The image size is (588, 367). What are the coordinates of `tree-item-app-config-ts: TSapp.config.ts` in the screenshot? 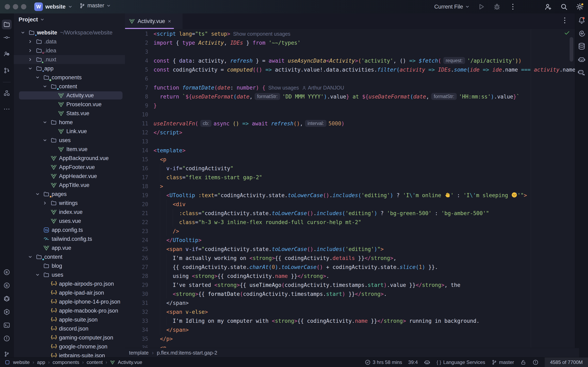 It's located at (69, 230).